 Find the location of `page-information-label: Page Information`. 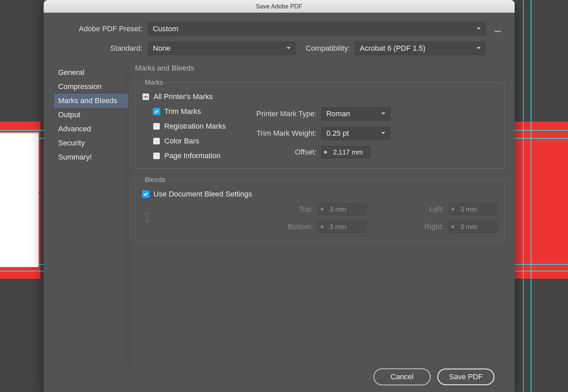

page-information-label: Page Information is located at coordinates (192, 156).